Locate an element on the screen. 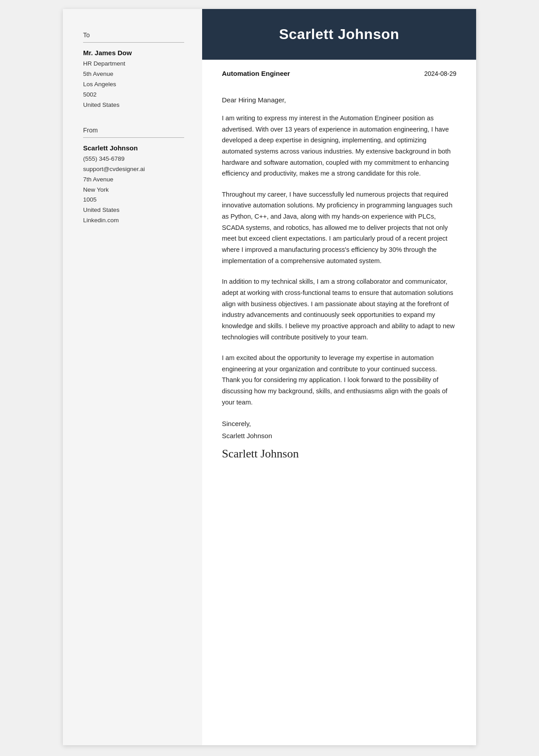 This screenshot has width=539, height=756. closing-name: Scarlett Johnson is located at coordinates (339, 435).